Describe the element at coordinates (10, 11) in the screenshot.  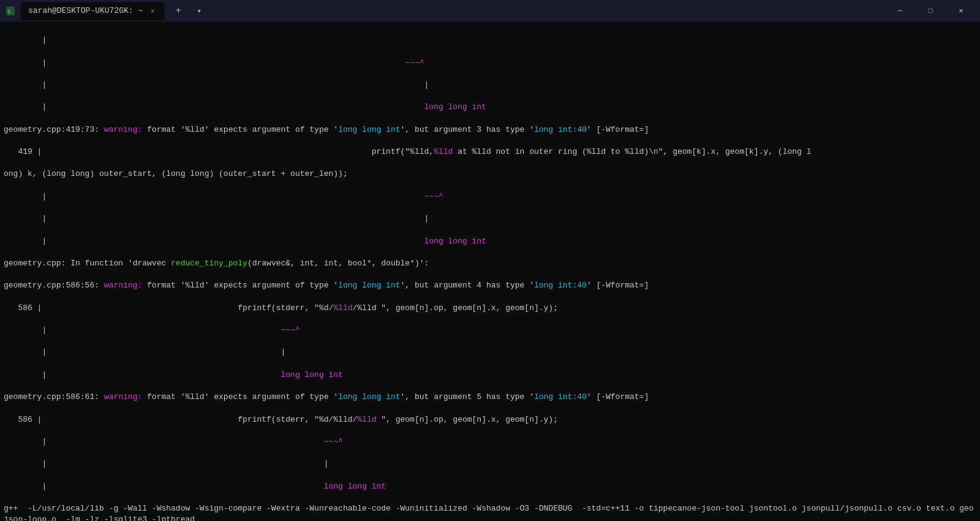
I see `tab-icon: $` at that location.